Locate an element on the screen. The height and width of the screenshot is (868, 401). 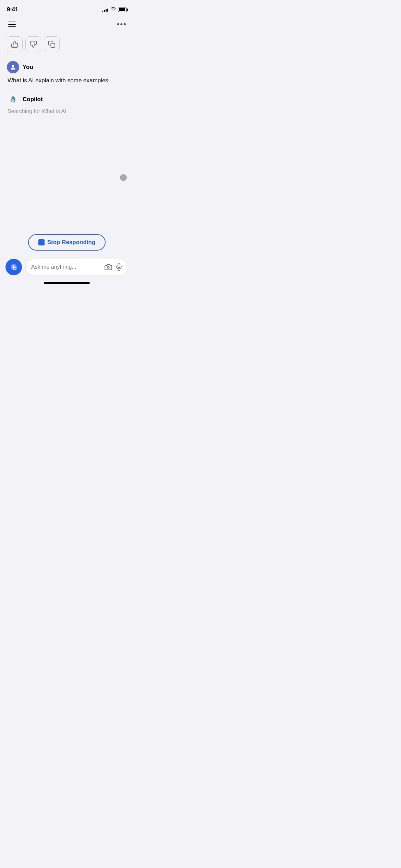
chat-input is located at coordinates (66, 267).